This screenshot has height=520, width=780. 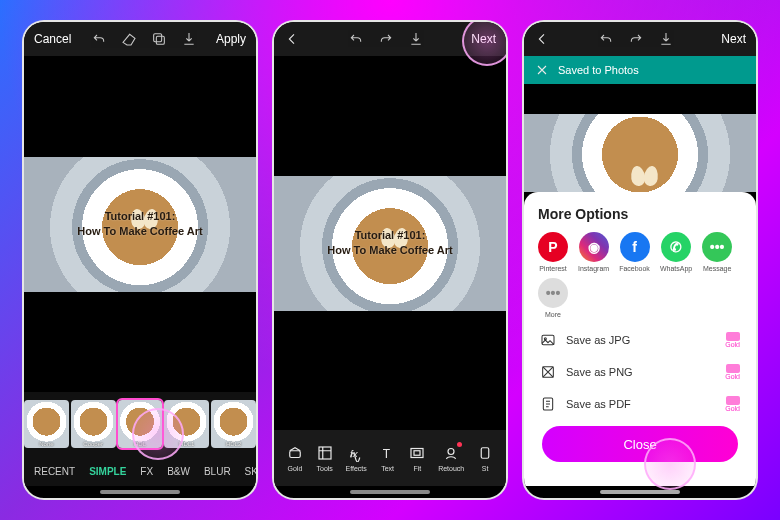 What do you see at coordinates (634, 252) in the screenshot?
I see `share-facebook: fFacebook` at bounding box center [634, 252].